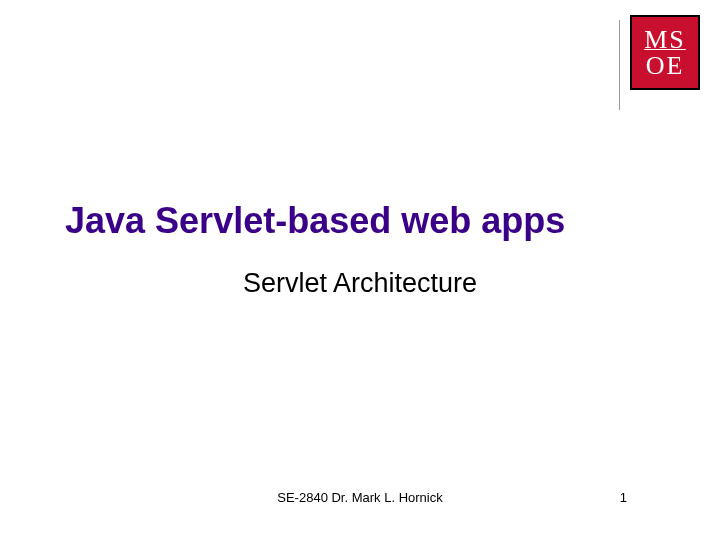 This screenshot has width=720, height=540. Describe the element at coordinates (360, 498) in the screenshot. I see `footer-text: SE-2840 Dr. Mark L. Hornick` at that location.